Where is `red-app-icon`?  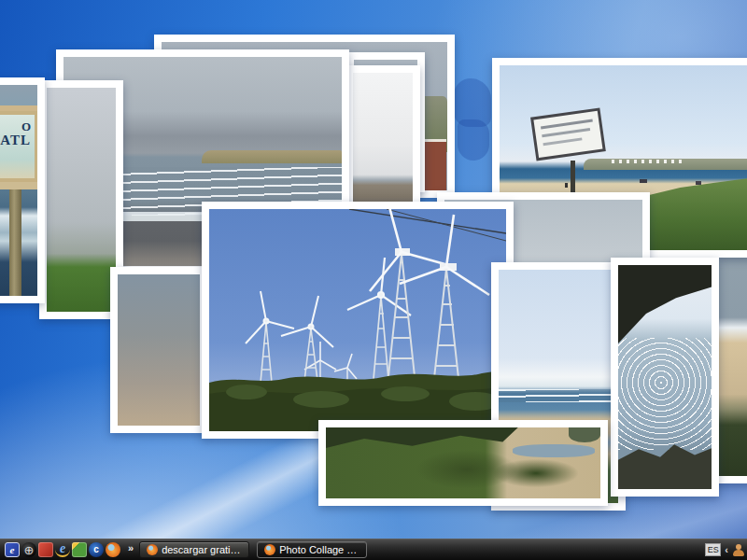 red-app-icon is located at coordinates (46, 550).